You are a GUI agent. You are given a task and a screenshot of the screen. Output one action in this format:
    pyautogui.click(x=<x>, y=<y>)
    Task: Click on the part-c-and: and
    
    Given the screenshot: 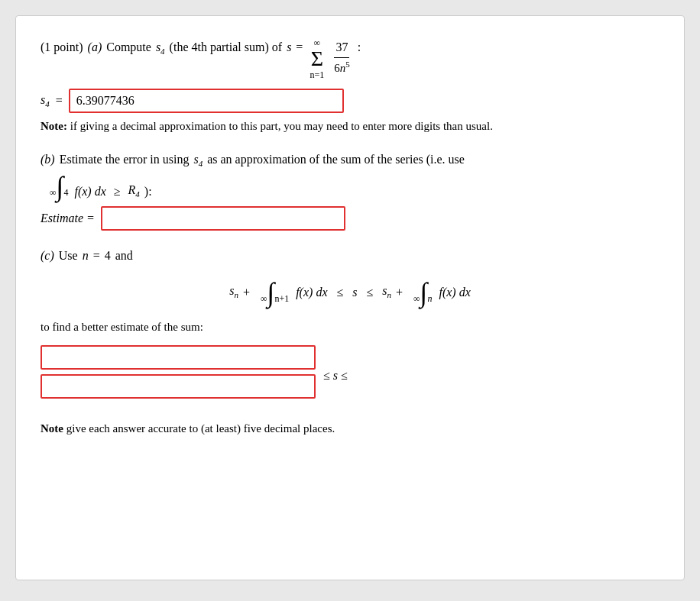 What is the action you would take?
    pyautogui.click(x=124, y=256)
    